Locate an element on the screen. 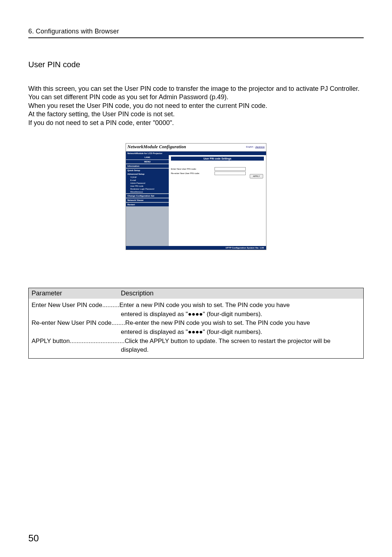  sidebar-setup-block: Quick Setup Advanced Setup TCP/IP E-mail… is located at coordinates (147, 181).